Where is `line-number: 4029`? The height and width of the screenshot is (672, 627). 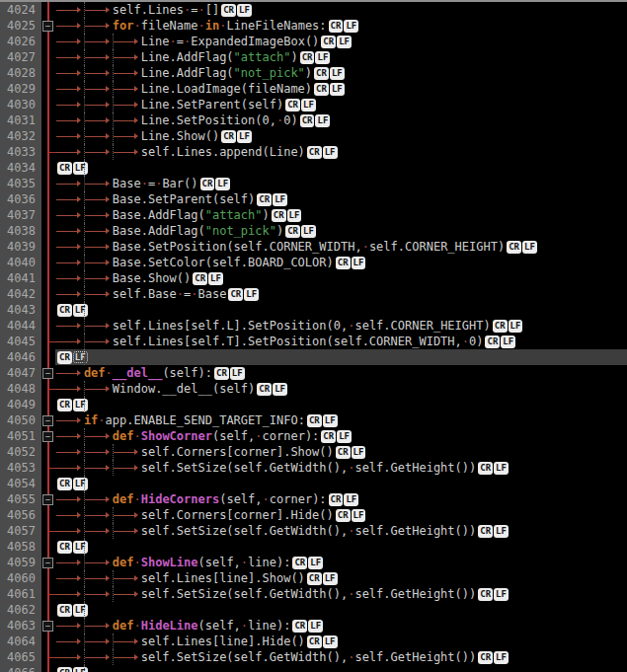
line-number: 4029 is located at coordinates (21, 89).